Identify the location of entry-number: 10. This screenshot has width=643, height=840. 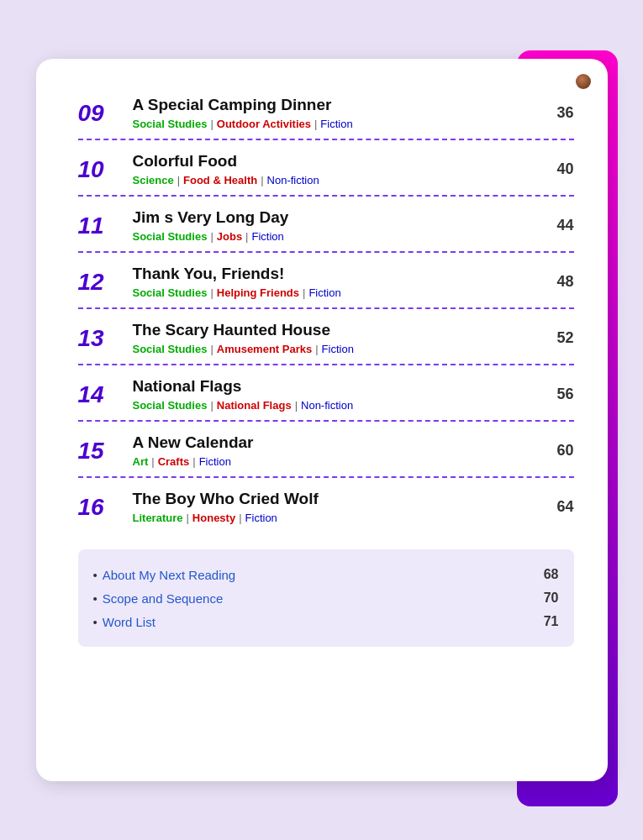
(101, 170).